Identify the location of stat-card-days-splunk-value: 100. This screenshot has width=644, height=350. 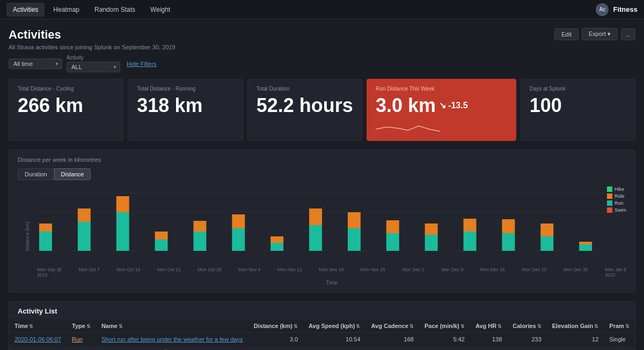
(578, 106).